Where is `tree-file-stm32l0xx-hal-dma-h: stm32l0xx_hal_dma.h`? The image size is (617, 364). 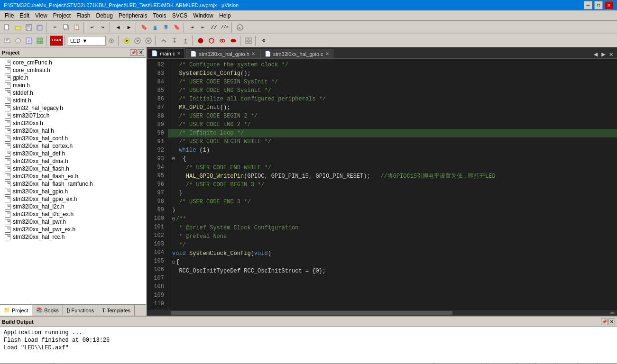
tree-file-stm32l0xx-hal-dma-h: stm32l0xx_hal_dma.h is located at coordinates (73, 161).